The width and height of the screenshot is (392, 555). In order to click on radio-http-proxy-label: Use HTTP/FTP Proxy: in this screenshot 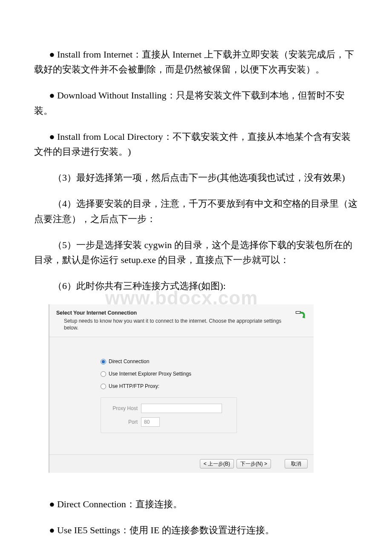, I will do `click(134, 386)`.